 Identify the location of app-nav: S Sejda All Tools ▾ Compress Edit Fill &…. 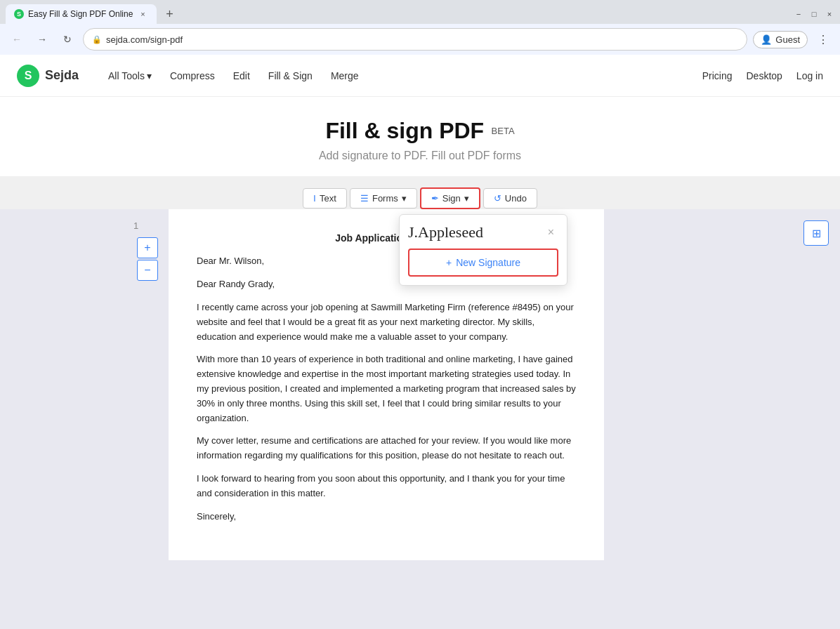
(420, 76).